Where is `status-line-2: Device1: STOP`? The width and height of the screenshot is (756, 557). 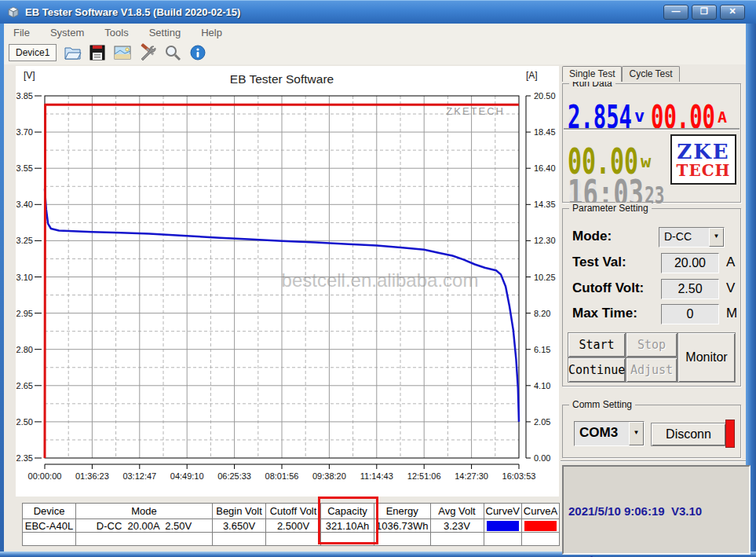
status-line-2: Device1: STOP is located at coordinates (656, 555).